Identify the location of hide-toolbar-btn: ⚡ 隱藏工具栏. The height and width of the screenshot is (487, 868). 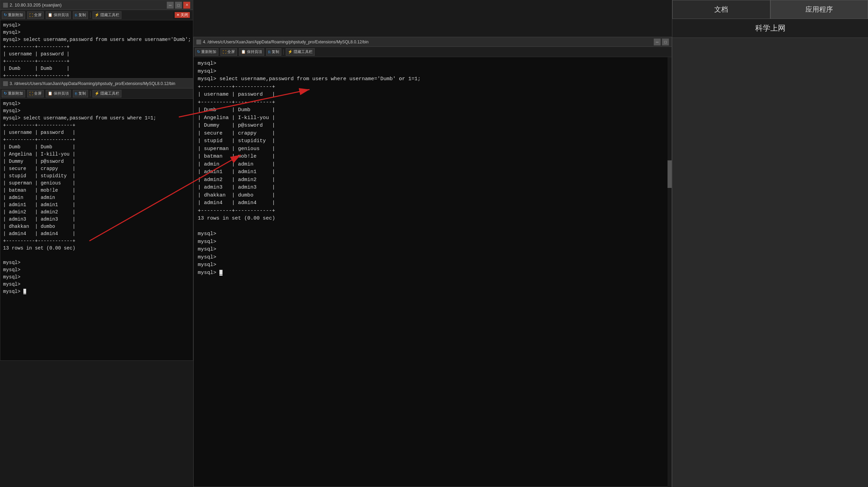
(107, 15).